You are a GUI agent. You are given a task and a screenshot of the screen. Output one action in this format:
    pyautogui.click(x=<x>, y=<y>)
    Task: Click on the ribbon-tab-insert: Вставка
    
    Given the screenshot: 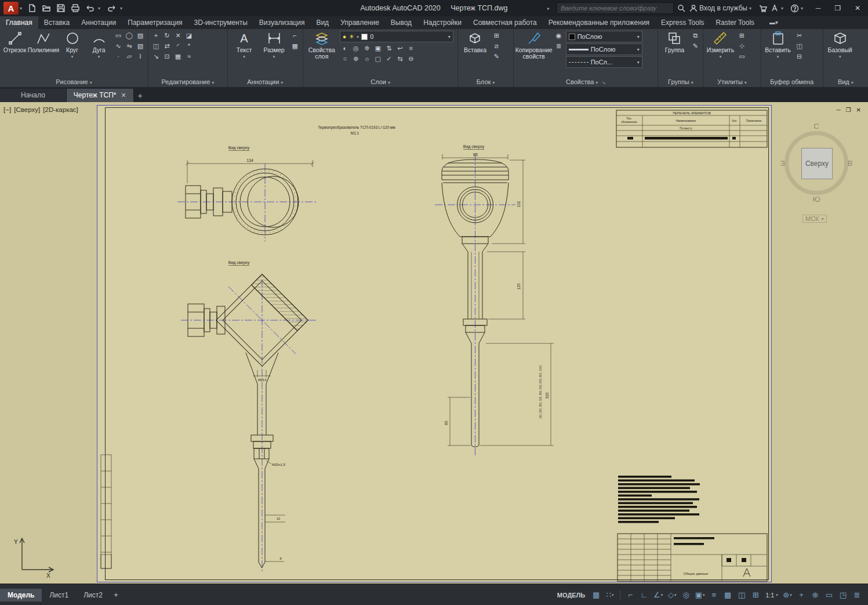 What is the action you would take?
    pyautogui.click(x=57, y=23)
    